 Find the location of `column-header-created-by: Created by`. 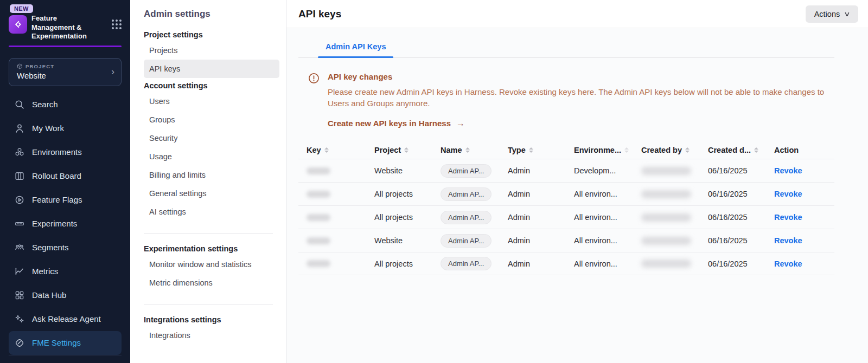

column-header-created-by: Created by is located at coordinates (666, 150).